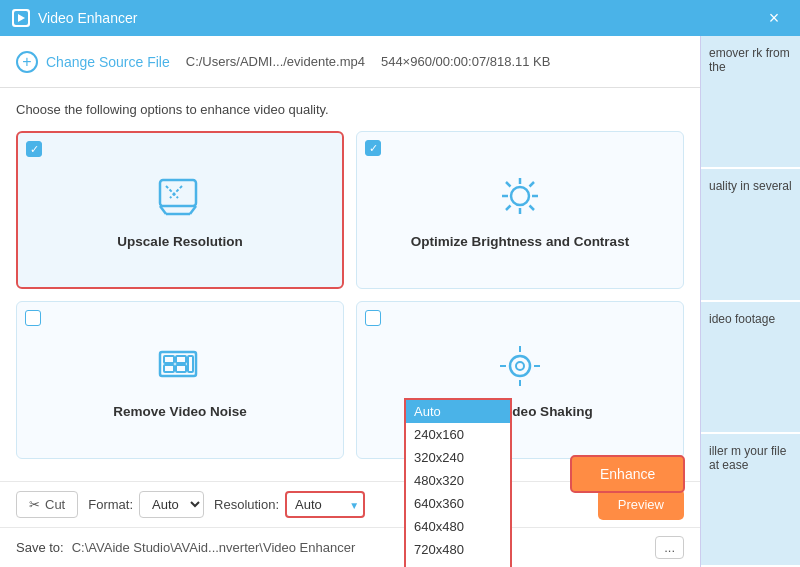 Image resolution: width=800 pixels, height=567 pixels. Describe the element at coordinates (520, 368) in the screenshot. I see `shake-icon` at that location.